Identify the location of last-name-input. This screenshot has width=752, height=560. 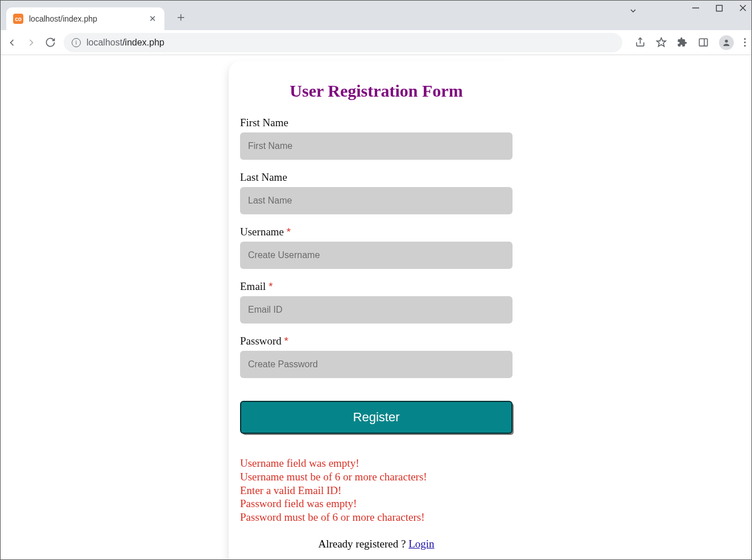
(377, 201).